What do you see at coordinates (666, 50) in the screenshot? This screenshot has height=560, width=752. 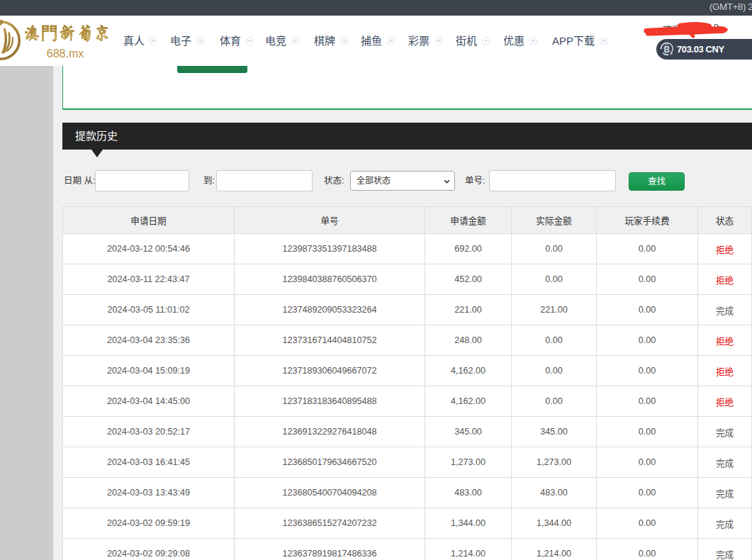 I see `svg-text: B` at bounding box center [666, 50].